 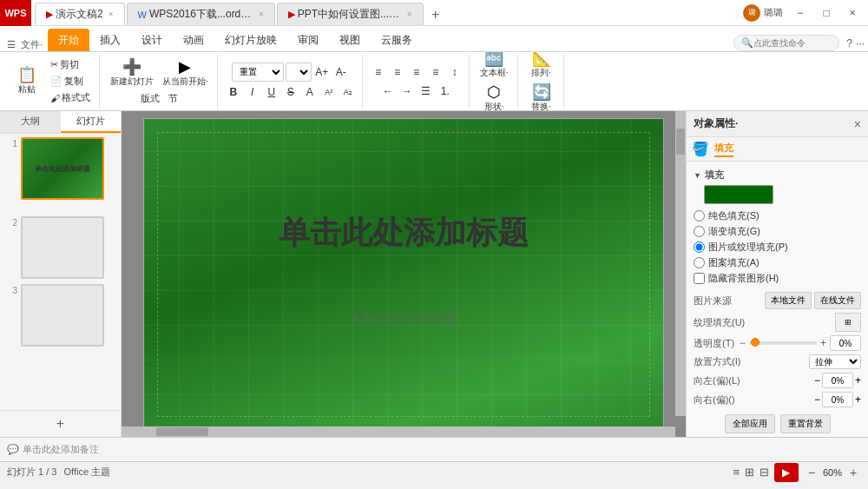 What do you see at coordinates (351, 14) in the screenshot?
I see `tab-ppt2: ▶ PPT中如何设置图...设计-WPS演示- ×` at bounding box center [351, 14].